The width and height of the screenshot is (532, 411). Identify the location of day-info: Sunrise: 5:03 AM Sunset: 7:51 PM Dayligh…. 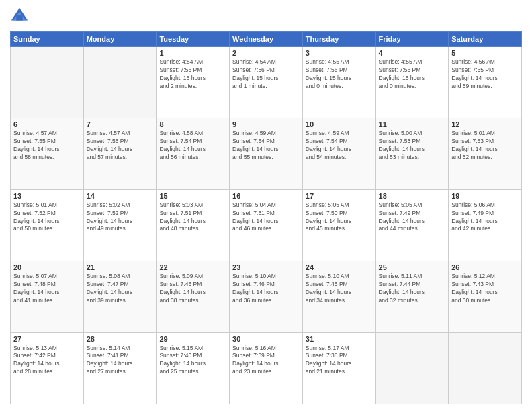
(193, 218).